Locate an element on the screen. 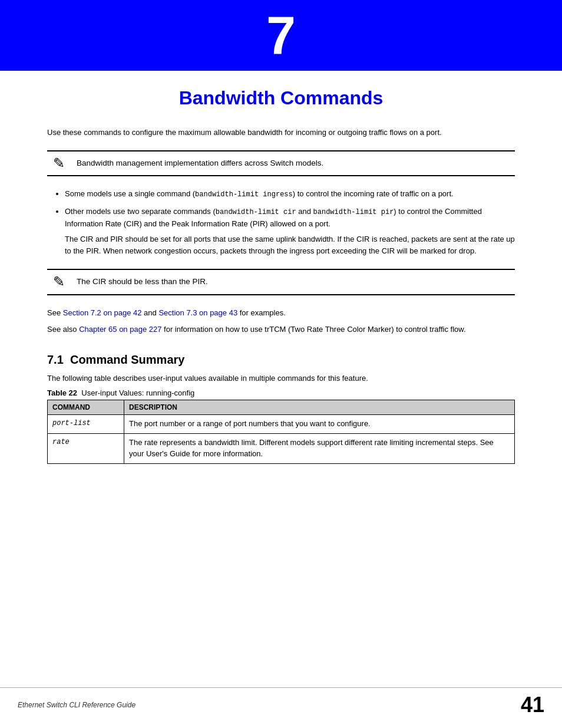 This screenshot has height=728, width=562. code-bandwidth-limit-cir: bandwidth-limit cir is located at coordinates (256, 212).